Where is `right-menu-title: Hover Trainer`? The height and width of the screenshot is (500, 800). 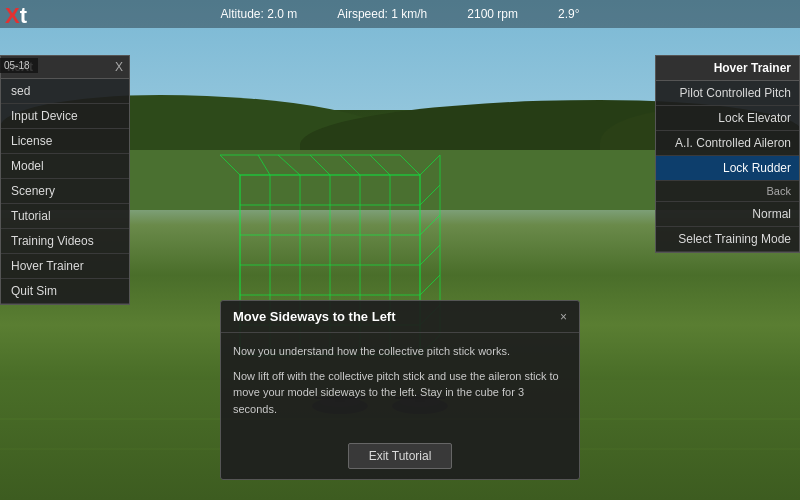 right-menu-title: Hover Trainer is located at coordinates (728, 68).